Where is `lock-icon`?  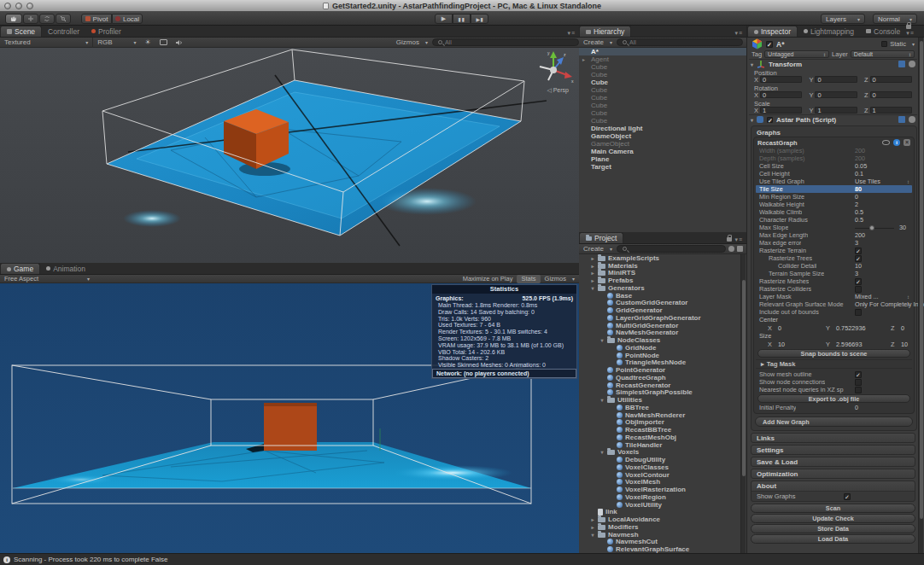
lock-icon is located at coordinates (909, 27).